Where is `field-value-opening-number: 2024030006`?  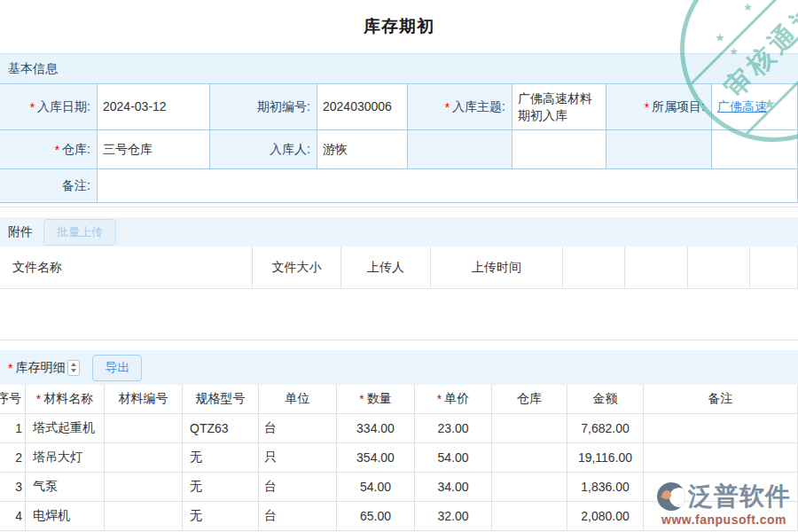
field-value-opening-number: 2024030006 is located at coordinates (363, 107).